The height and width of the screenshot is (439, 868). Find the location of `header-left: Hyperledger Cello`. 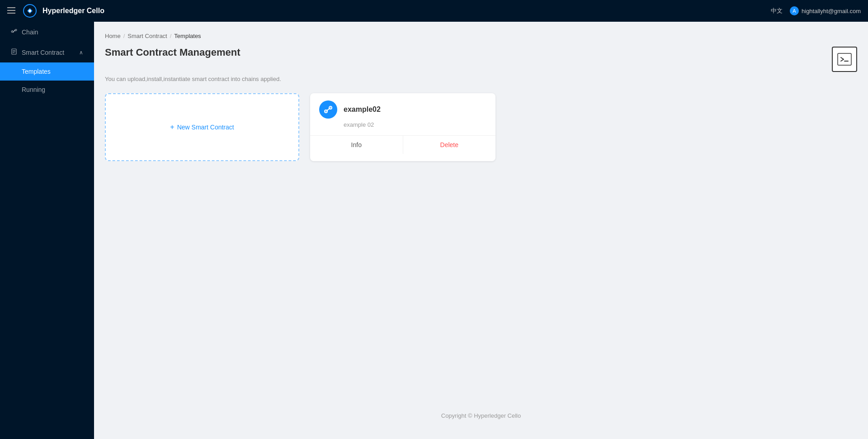

header-left: Hyperledger Cello is located at coordinates (56, 11).